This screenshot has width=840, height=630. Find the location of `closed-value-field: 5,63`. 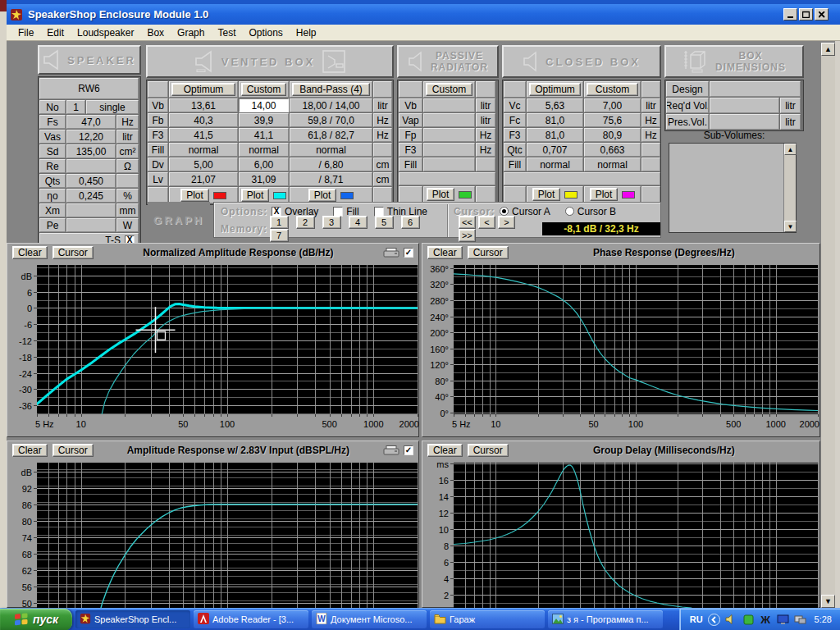

closed-value-field: 5,63 is located at coordinates (555, 105).